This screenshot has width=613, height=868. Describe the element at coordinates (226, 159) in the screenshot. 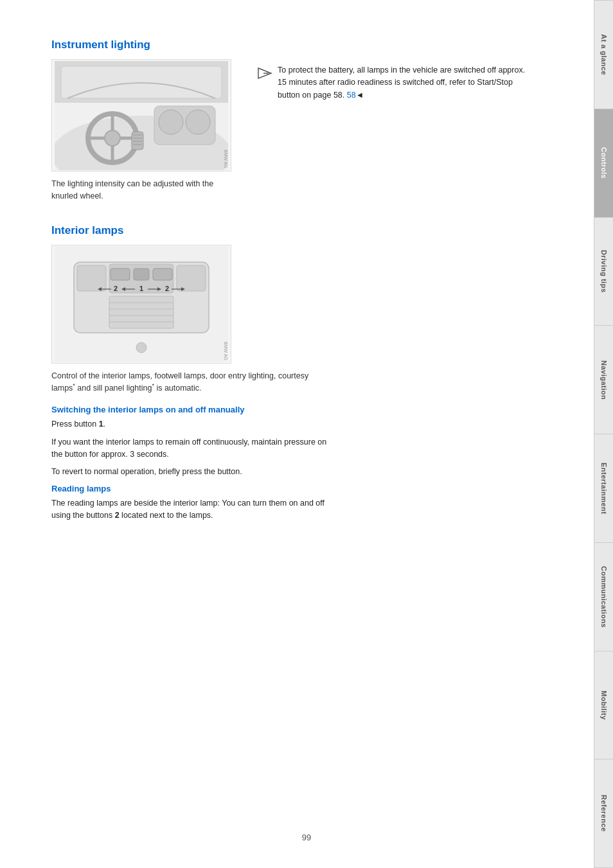

I see `image-credit: BMW AG` at that location.